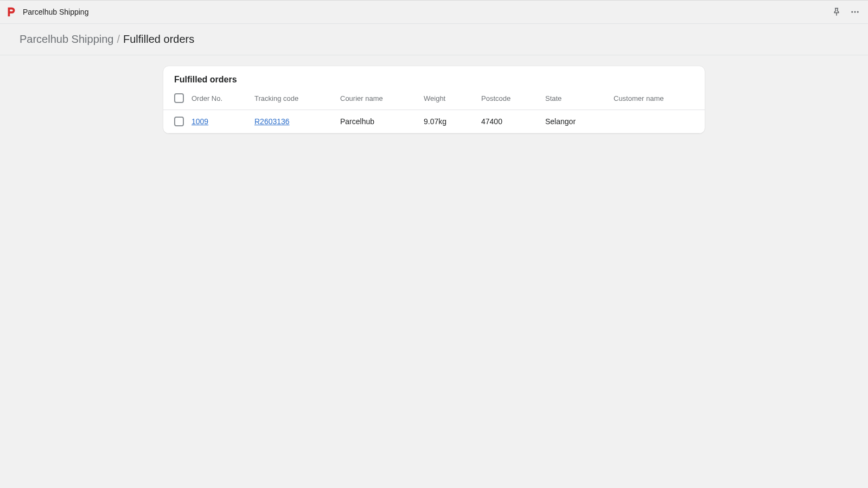  Describe the element at coordinates (434, 12) in the screenshot. I see `app-top-bar: Parcelhub Shipping` at that location.